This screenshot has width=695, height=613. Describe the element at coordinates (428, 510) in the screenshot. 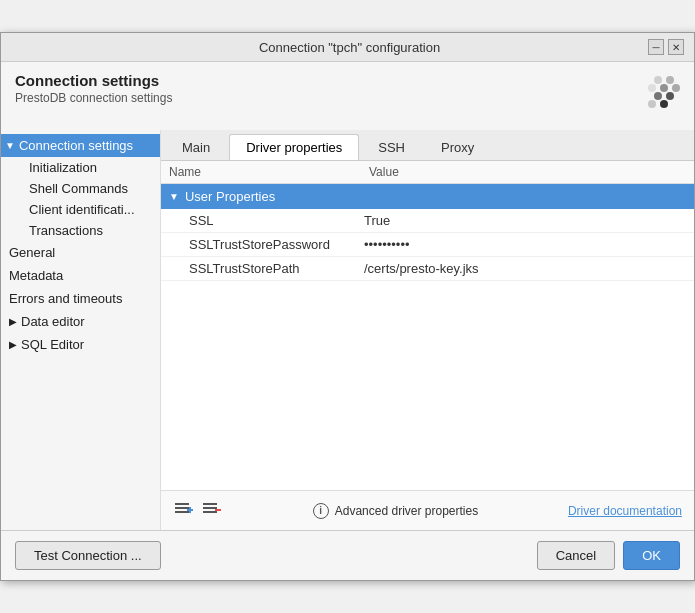

I see `tab-footer: i Advanced driver properties Driver docu…` at that location.